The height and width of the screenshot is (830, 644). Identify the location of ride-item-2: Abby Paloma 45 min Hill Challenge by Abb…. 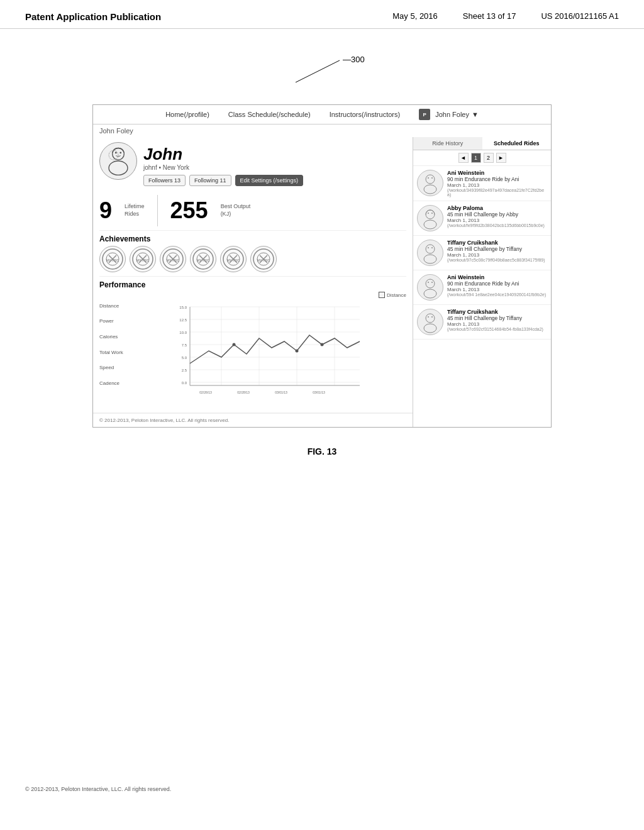
(482, 219).